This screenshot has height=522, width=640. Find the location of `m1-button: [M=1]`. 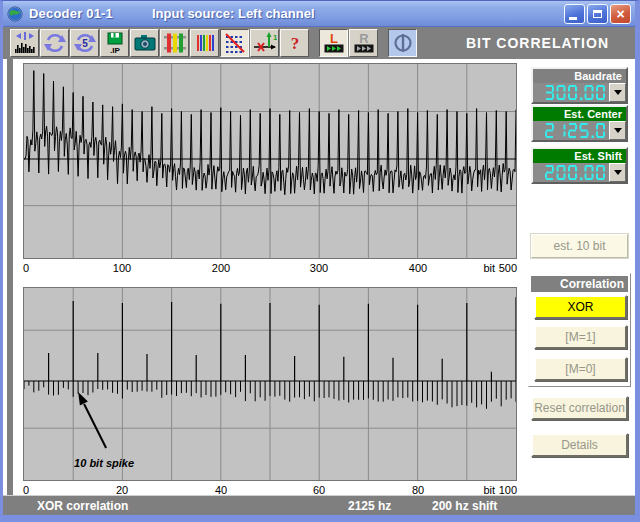

m1-button: [M=1] is located at coordinates (580, 337).